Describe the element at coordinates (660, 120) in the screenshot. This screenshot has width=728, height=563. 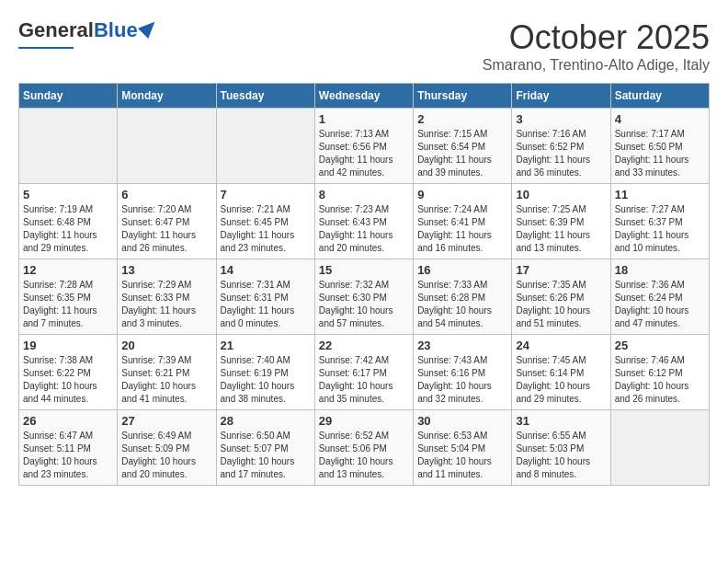
I see `day-number: 4` at that location.